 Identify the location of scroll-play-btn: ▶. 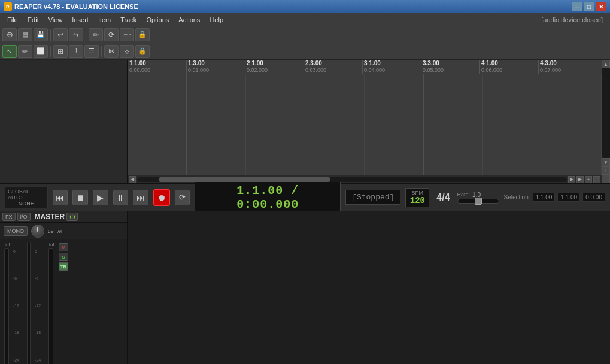
(580, 180).